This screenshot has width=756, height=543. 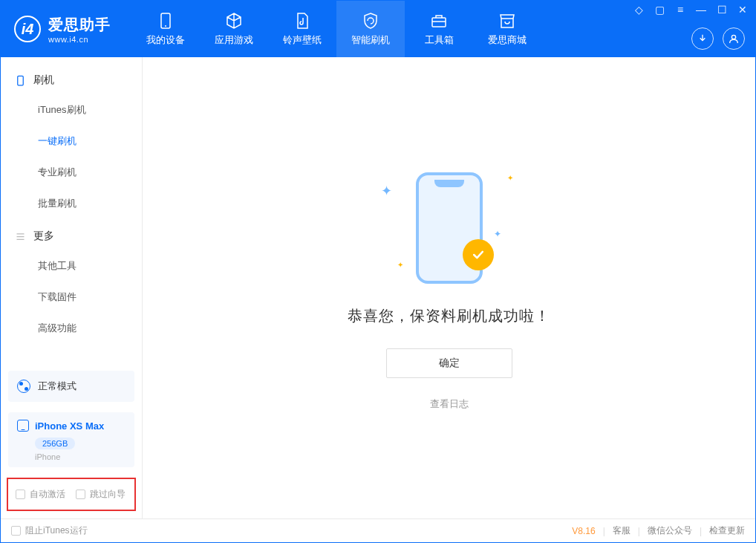 What do you see at coordinates (703, 39) in the screenshot?
I see `download-button` at bounding box center [703, 39].